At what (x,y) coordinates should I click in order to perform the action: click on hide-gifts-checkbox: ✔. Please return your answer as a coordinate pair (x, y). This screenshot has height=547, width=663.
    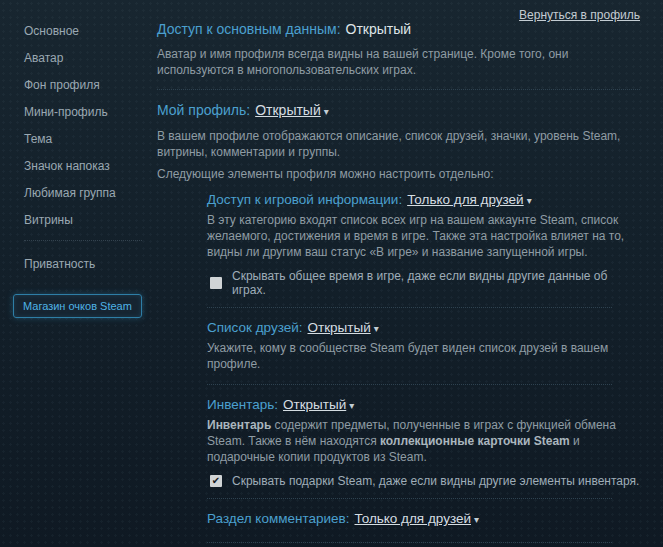
    Looking at the image, I should click on (216, 481).